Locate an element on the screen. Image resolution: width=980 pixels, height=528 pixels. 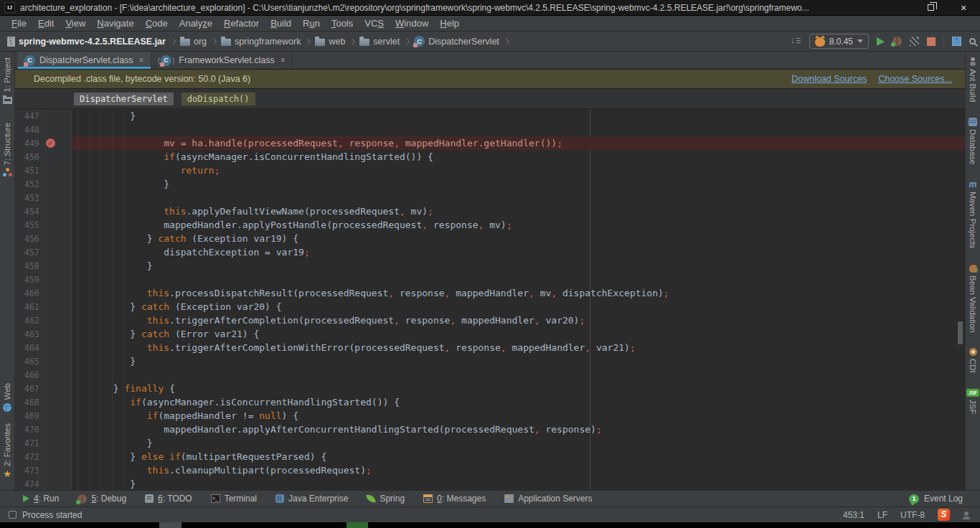
line-number: 474 is located at coordinates (27, 484).